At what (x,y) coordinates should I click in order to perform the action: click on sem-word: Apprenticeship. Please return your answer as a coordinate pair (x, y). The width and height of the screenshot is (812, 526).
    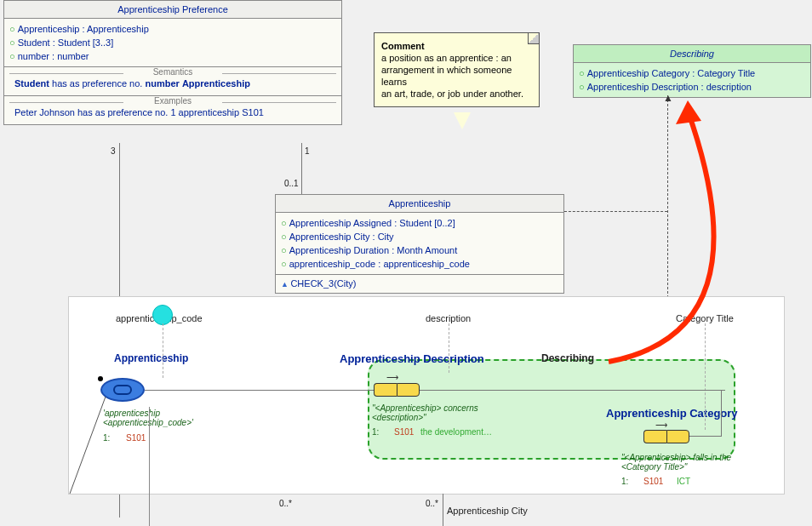
    Looking at the image, I should click on (216, 83).